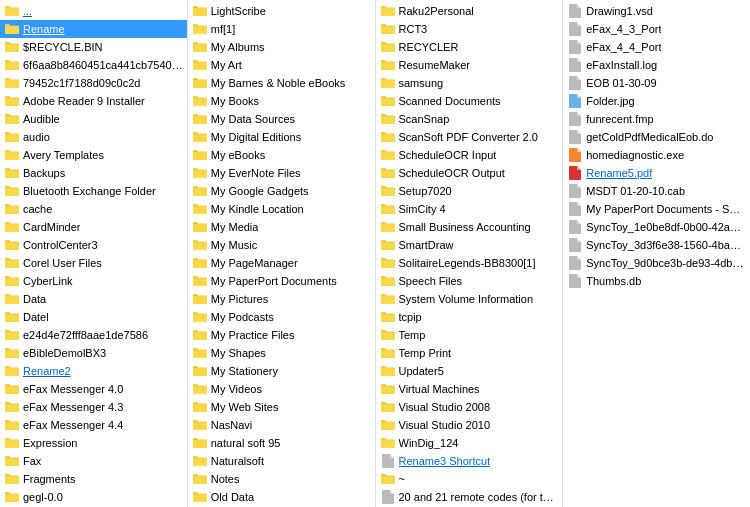 Image resolution: width=750 pixels, height=507 pixels. Describe the element at coordinates (470, 353) in the screenshot. I see `list-item: Temp Print` at that location.